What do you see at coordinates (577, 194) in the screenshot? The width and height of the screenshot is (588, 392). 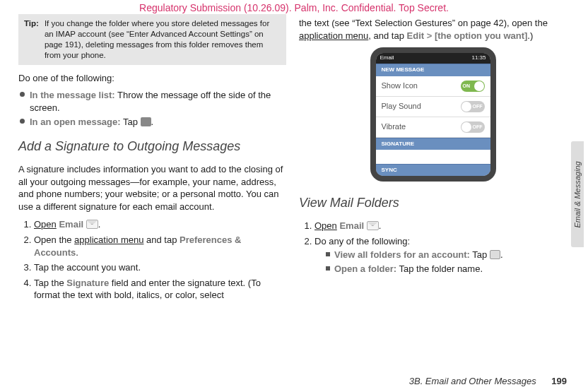 I see `side-tab: Email & Messaging` at bounding box center [577, 194].